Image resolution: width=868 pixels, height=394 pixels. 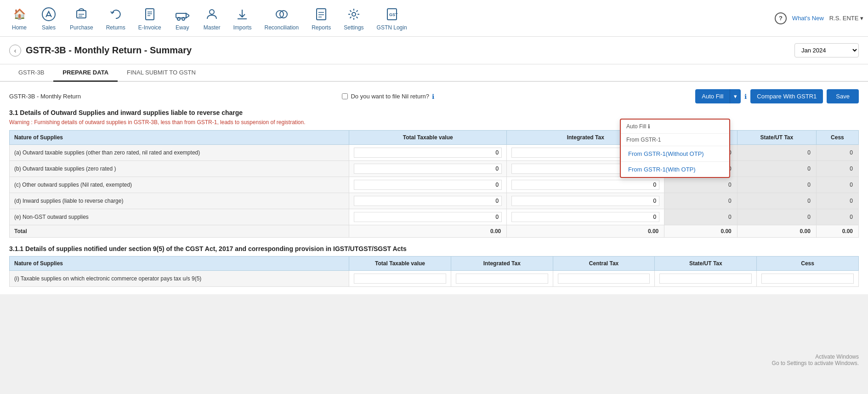 What do you see at coordinates (345, 97) in the screenshot?
I see `nil-return-checkbox` at bounding box center [345, 97].